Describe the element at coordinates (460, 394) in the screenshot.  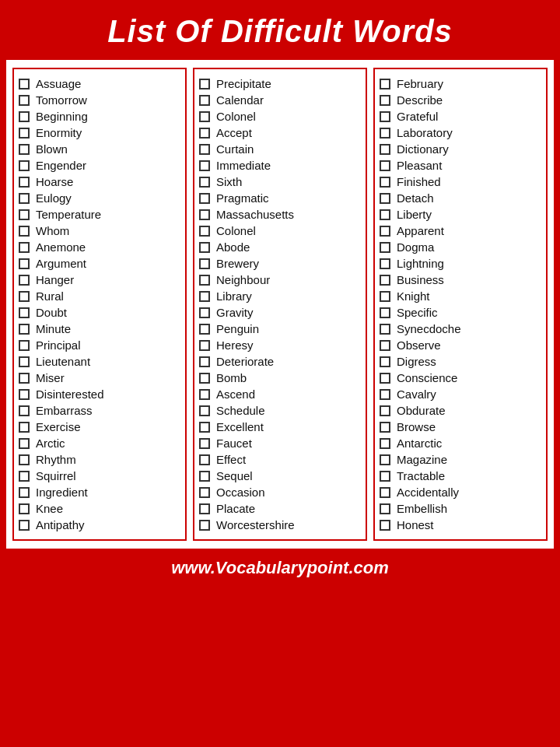
I see `list-item: Cavalry` at that location.